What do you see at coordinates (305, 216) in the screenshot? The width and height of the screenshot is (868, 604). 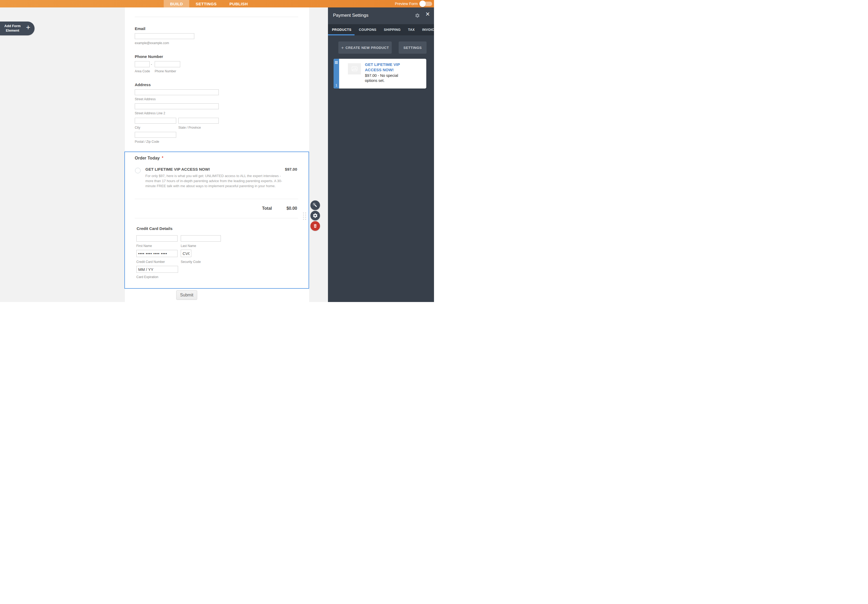 I see `element-drag-handle` at bounding box center [305, 216].